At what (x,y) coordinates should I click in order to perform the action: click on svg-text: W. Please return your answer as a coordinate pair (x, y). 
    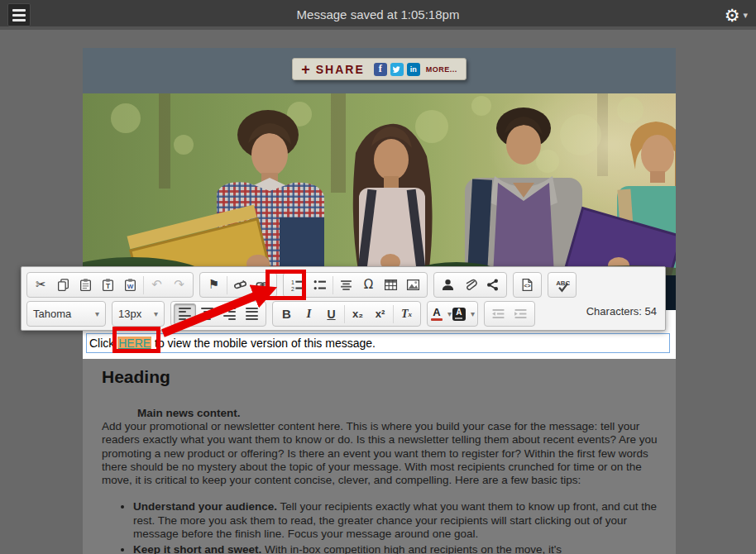
    Looking at the image, I should click on (131, 286).